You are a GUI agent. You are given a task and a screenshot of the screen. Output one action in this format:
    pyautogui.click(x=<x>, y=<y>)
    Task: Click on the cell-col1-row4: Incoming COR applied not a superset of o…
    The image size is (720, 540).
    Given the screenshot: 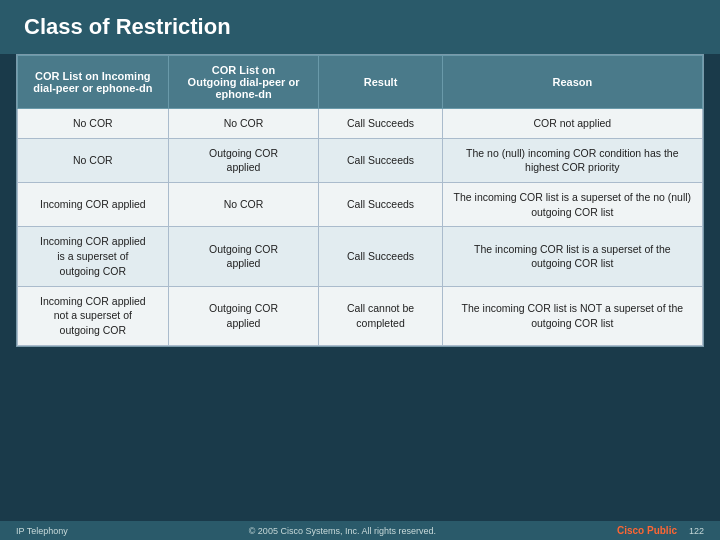 What is the action you would take?
    pyautogui.click(x=94, y=316)
    